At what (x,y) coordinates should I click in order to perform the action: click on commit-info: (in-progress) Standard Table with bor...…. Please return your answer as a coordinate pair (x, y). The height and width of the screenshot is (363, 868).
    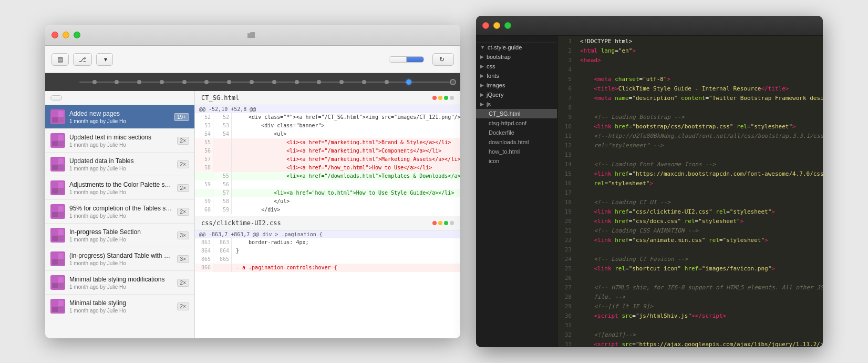
    Looking at the image, I should click on (121, 259).